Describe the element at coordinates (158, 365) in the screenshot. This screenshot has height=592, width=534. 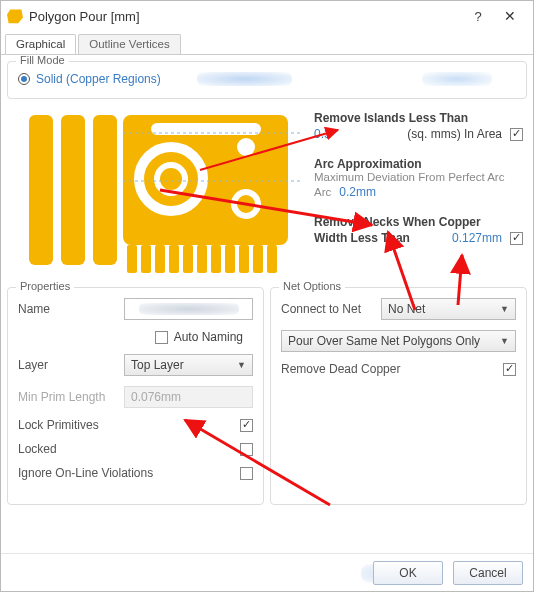
I see `layer-select-value: Top Layer` at that location.